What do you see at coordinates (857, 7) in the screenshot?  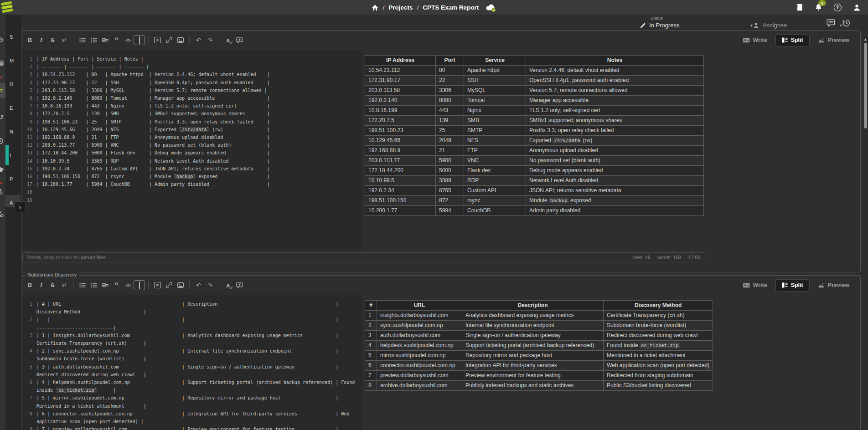 I see `account-icon` at bounding box center [857, 7].